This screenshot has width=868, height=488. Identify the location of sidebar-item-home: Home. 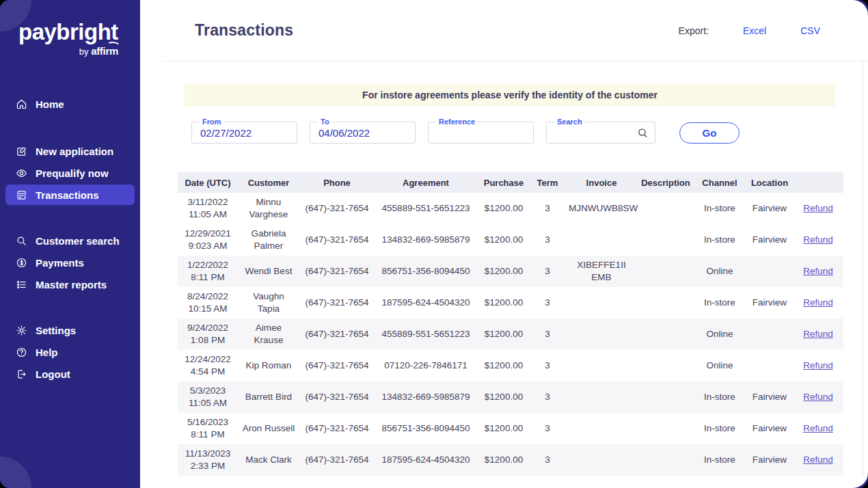
(70, 104).